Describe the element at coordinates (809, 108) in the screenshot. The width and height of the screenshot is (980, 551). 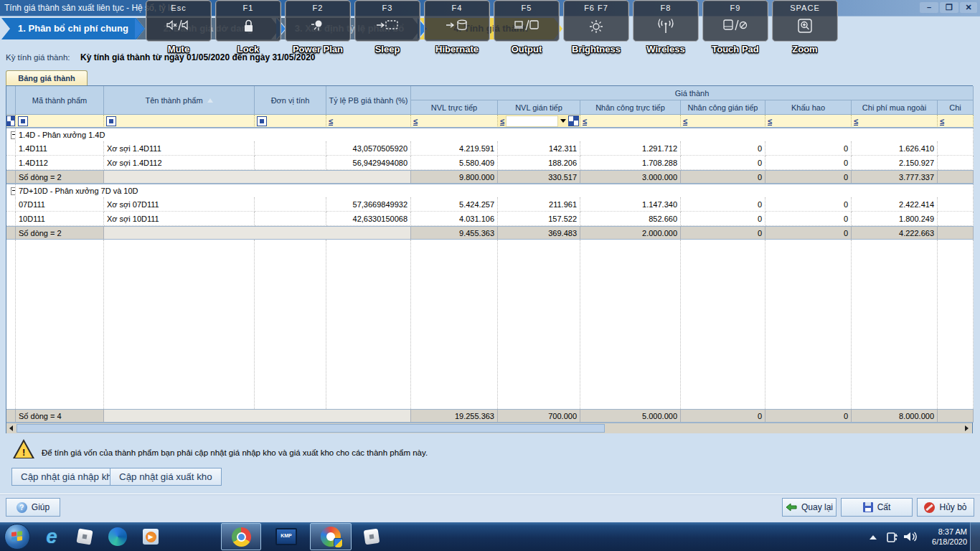
I see `cost-column-header-4: Khấu hao` at that location.